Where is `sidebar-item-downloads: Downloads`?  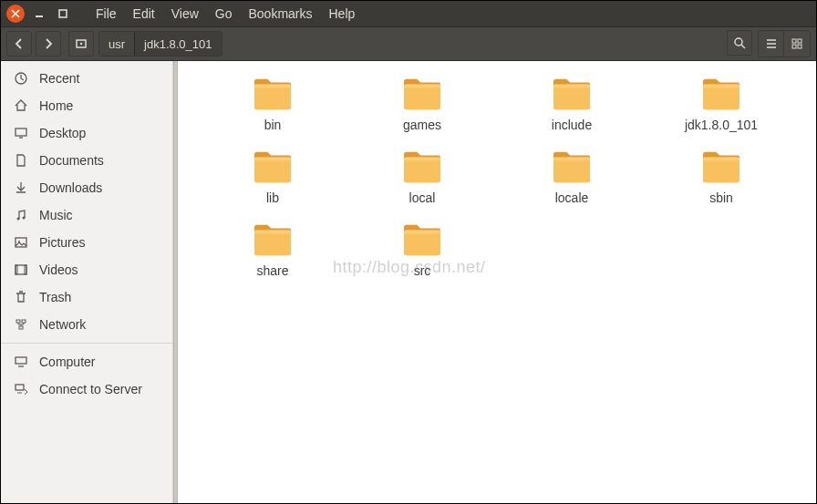 sidebar-item-downloads: Downloads is located at coordinates (87, 188).